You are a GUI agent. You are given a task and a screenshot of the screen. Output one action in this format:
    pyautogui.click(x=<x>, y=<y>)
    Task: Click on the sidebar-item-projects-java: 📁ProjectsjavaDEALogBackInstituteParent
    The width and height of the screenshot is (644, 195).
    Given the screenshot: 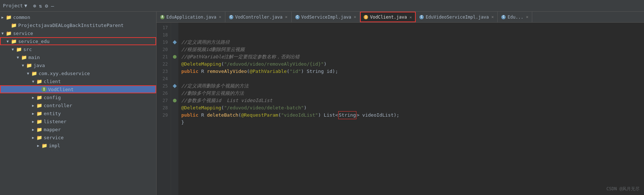 What is the action you would take?
    pyautogui.click(x=78, y=25)
    